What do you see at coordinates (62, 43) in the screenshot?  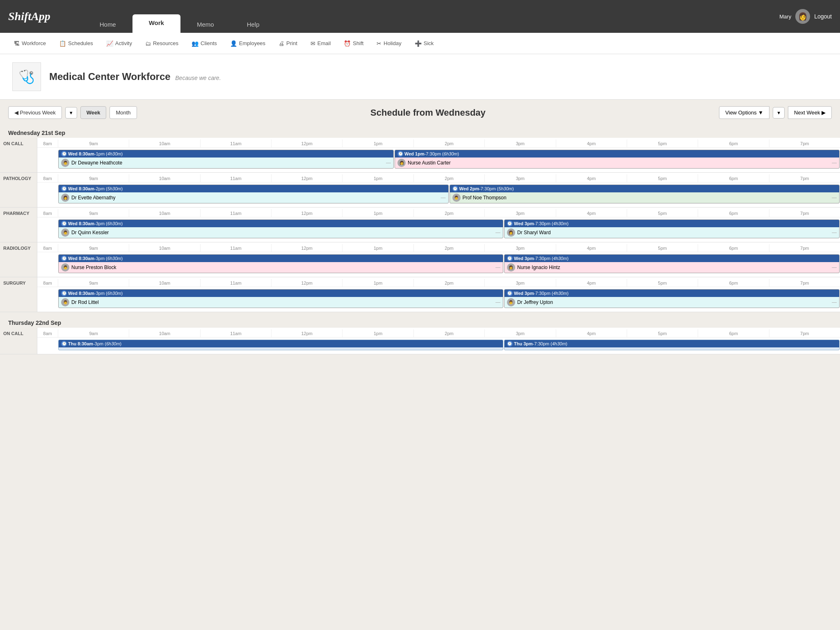 I see `schedules-icon: 📋` at bounding box center [62, 43].